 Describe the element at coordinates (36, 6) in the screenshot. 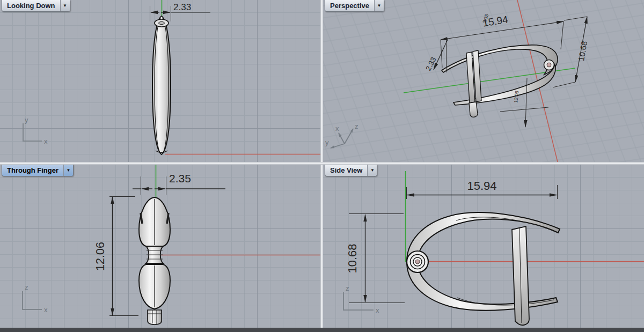

I see `viewport-tab-looking-down: Looking Down ▼` at that location.